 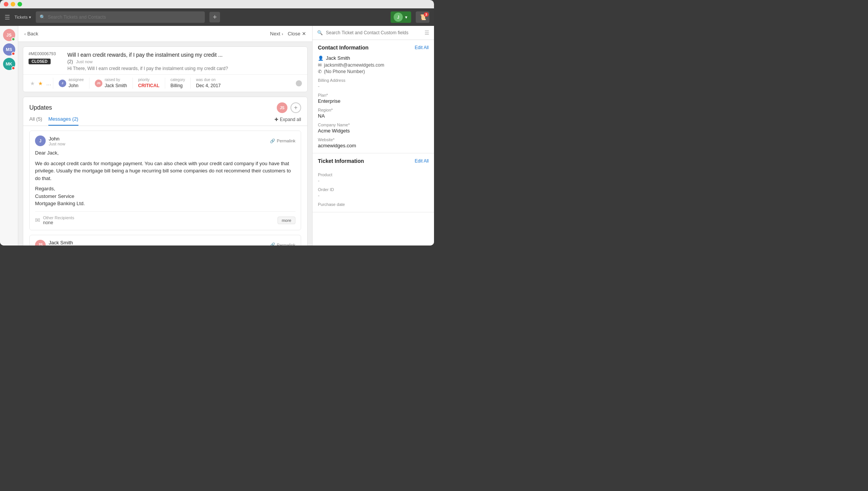 What do you see at coordinates (165, 69) in the screenshot?
I see `ticket-card: #ME00006793 CLOSED Will I earn credit re…` at bounding box center [165, 69].